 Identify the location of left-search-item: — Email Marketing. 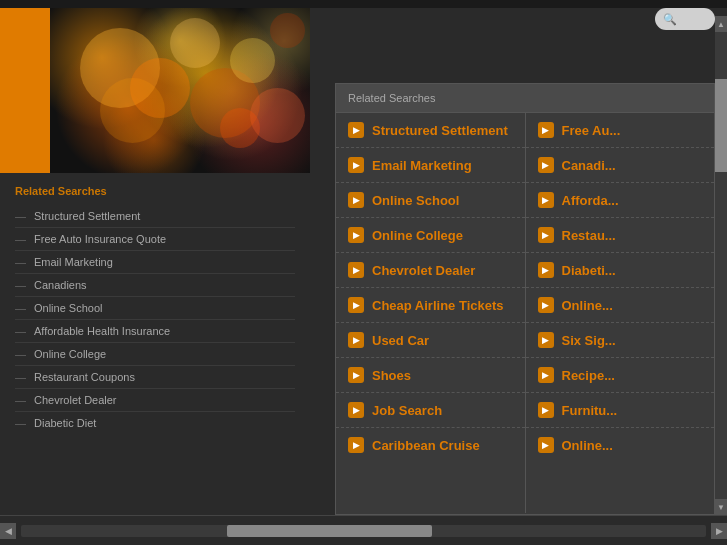
(155, 262).